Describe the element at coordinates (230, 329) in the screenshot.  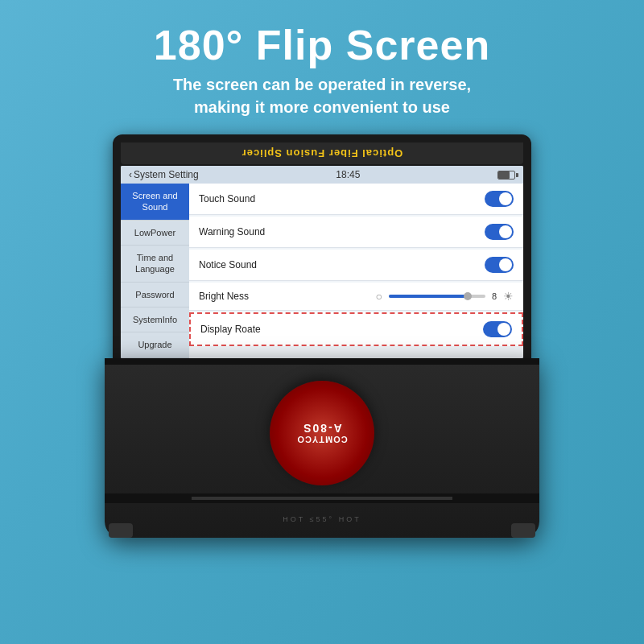
I see `display-rotate-label: Display Roate` at that location.